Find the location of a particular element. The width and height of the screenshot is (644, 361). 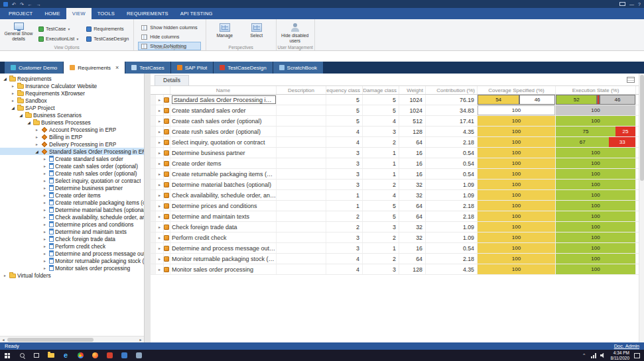

general-show-details-button: General Show details is located at coordinates (19, 31).